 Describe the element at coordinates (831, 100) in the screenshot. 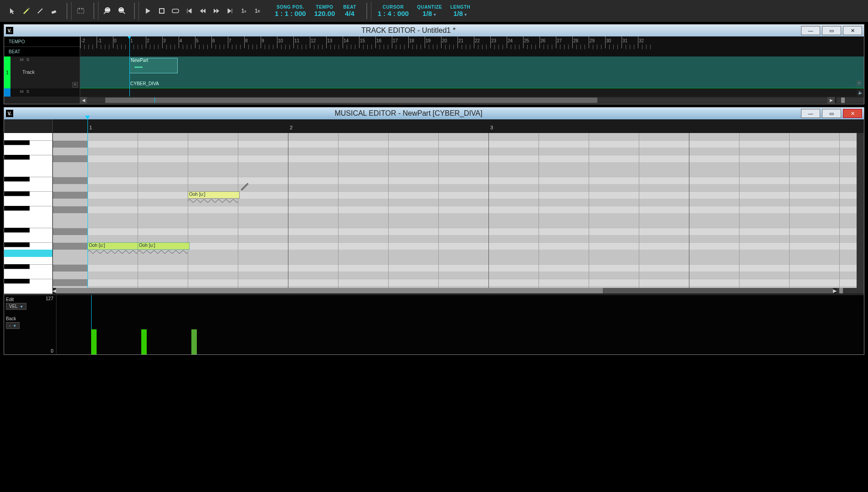

I see `scroll-right: ▶` at that location.